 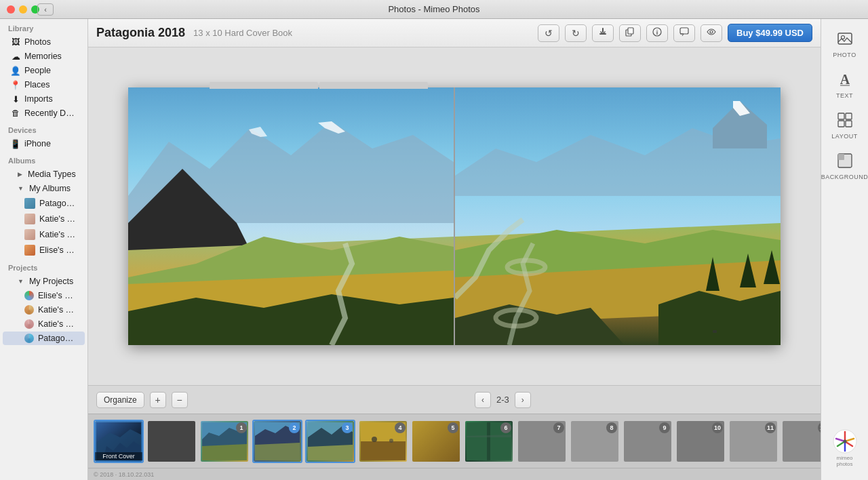 What do you see at coordinates (23, 9) in the screenshot?
I see `window-controls` at bounding box center [23, 9].